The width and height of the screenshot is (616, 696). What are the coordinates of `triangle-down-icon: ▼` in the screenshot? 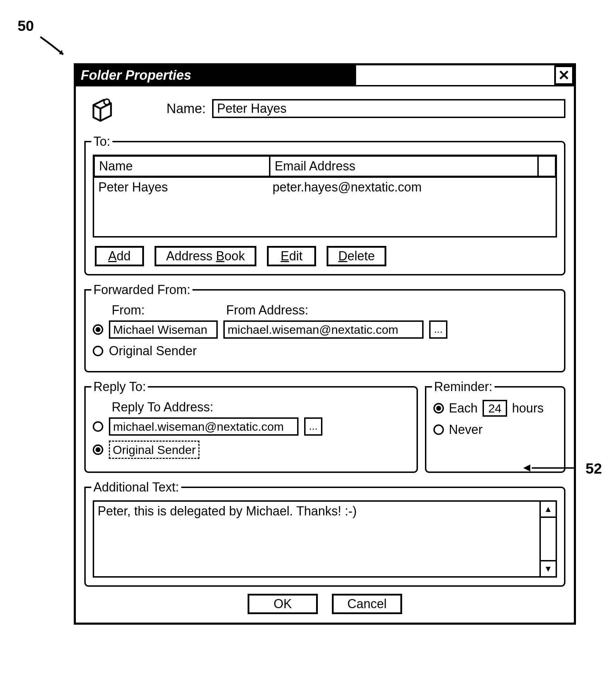 It's located at (548, 569).